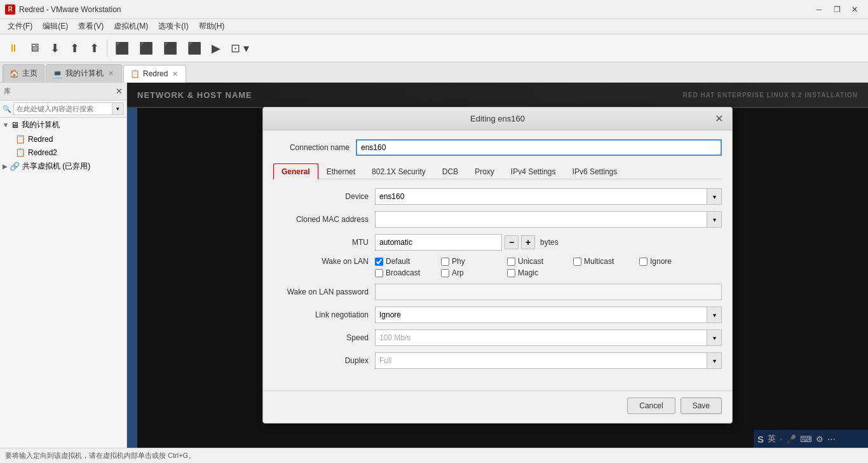 The width and height of the screenshot is (868, 463). I want to click on sidebar-search-row: 🔍 ▾, so click(64, 109).